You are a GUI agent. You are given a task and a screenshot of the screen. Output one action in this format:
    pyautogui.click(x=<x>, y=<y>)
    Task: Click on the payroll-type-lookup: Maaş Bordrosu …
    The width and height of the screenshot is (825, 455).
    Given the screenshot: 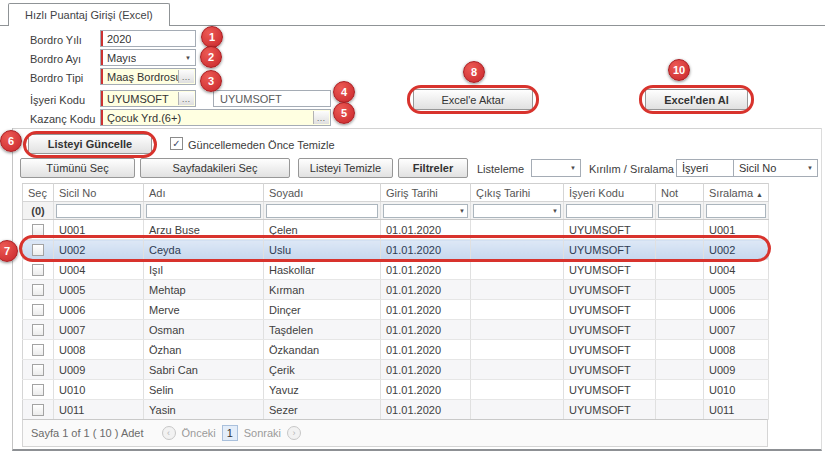 What is the action you would take?
    pyautogui.click(x=148, y=76)
    